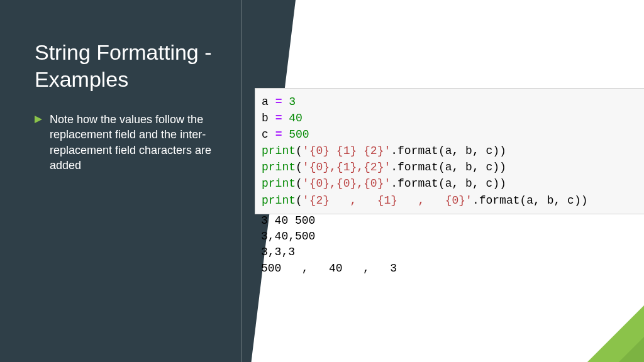 The height and width of the screenshot is (362, 644). I want to click on slide-title: String Formatting - Examples, so click(138, 65).